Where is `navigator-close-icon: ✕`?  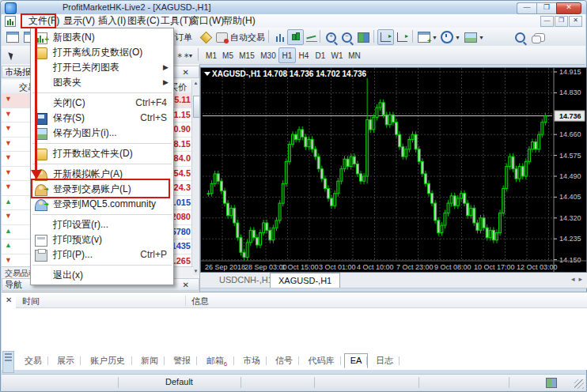 navigator-close-icon: ✕ is located at coordinates (186, 285).